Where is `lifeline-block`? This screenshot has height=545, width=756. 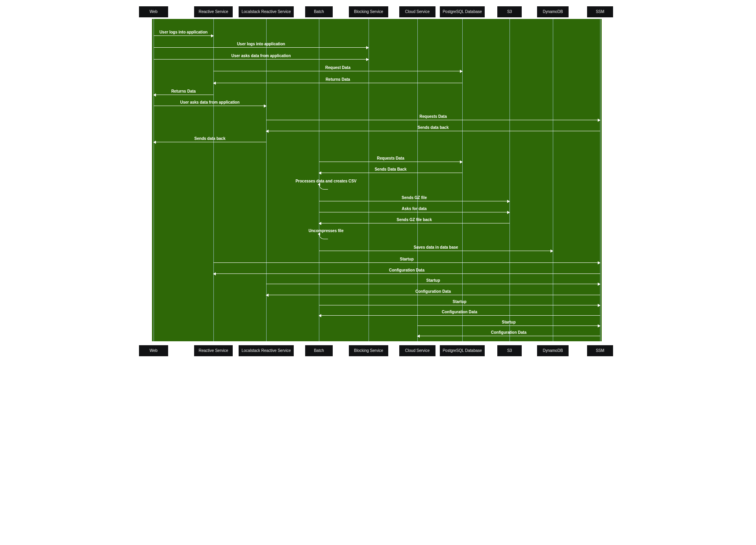
lifeline-block is located at coordinates (369, 180).